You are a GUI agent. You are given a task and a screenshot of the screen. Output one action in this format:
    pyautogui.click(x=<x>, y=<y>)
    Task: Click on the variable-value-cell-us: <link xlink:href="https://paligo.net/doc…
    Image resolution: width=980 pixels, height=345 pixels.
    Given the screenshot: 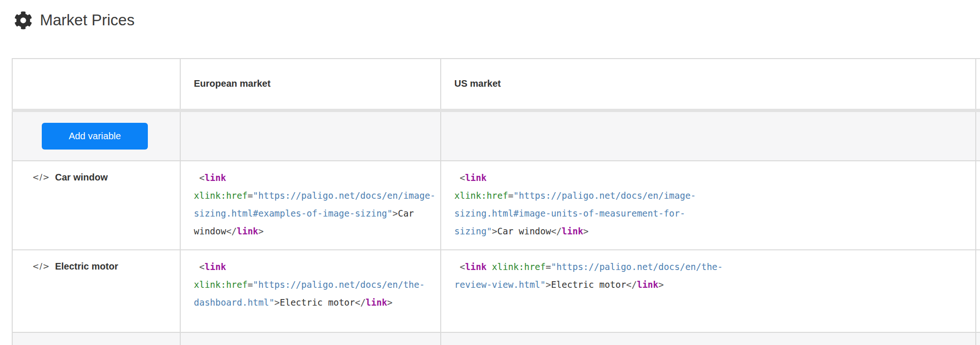 What is the action you would take?
    pyautogui.click(x=708, y=291)
    